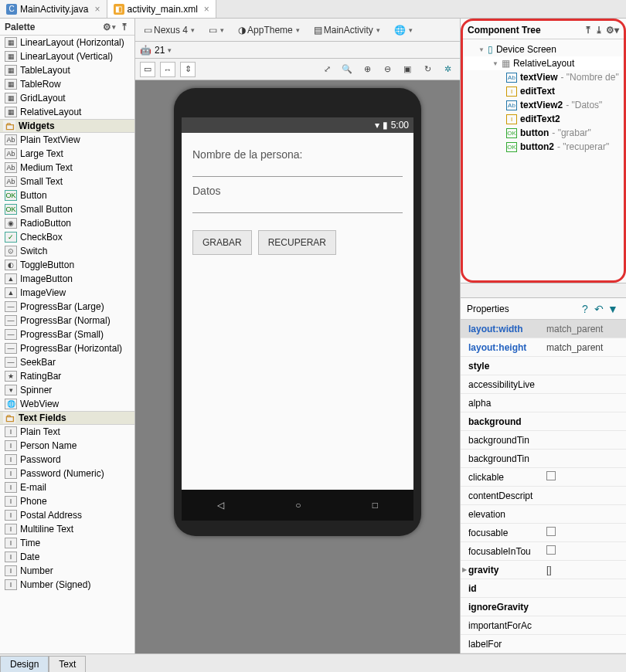  What do you see at coordinates (67, 543) in the screenshot?
I see `palette-item: ITime` at bounding box center [67, 543].